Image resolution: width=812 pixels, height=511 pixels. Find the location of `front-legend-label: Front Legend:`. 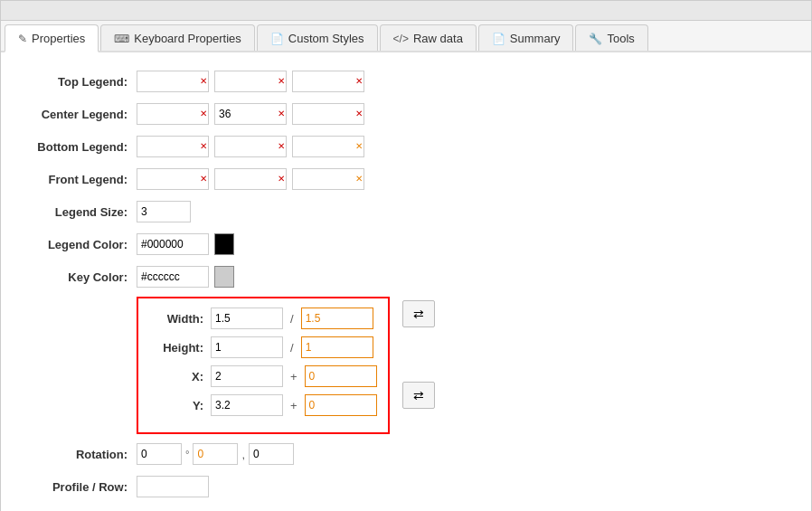

front-legend-label: Front Legend: is located at coordinates (78, 179).